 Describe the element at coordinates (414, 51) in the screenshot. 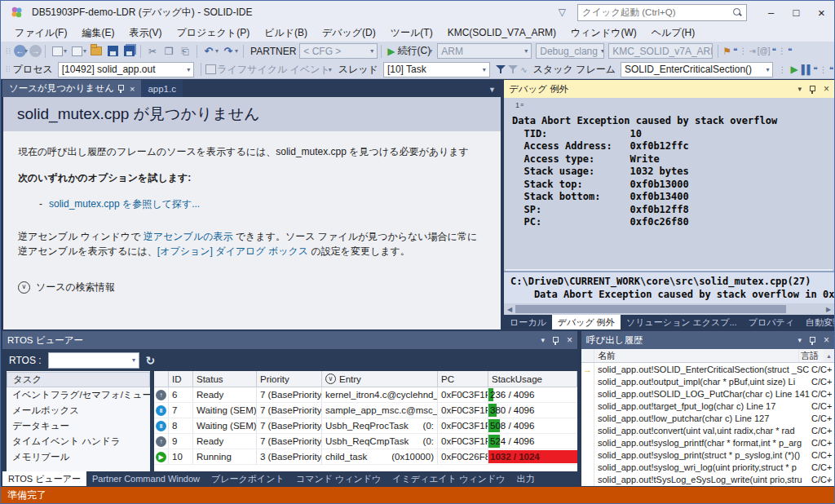

I see `continue-label: 続行(C)` at that location.